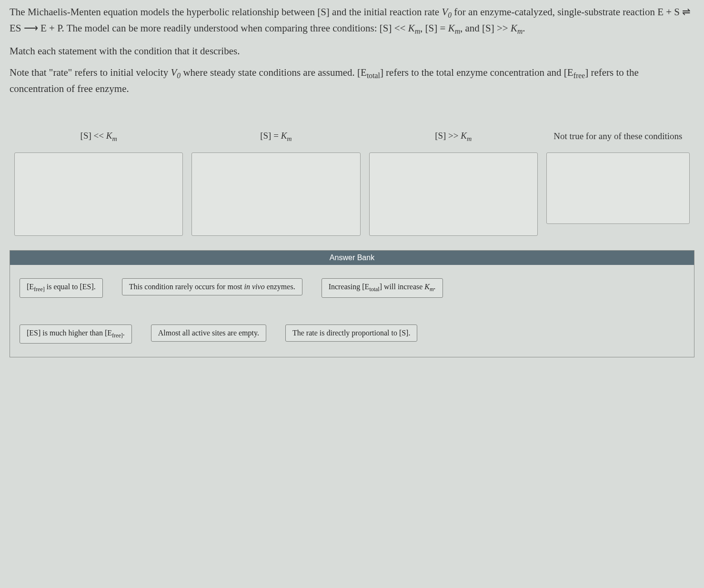  I want to click on text-fragment: will increase, so click(403, 287).